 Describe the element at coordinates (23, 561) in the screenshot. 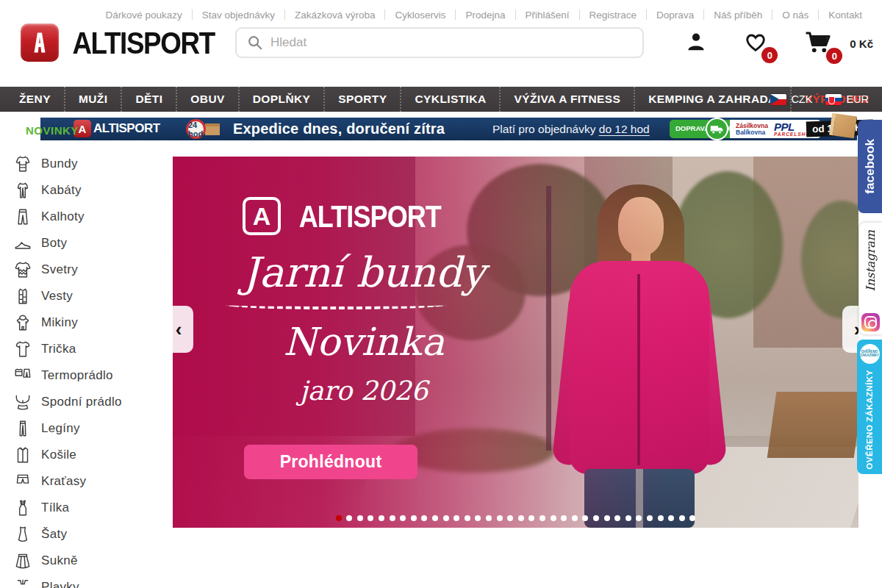

I see `skirt-icon` at that location.